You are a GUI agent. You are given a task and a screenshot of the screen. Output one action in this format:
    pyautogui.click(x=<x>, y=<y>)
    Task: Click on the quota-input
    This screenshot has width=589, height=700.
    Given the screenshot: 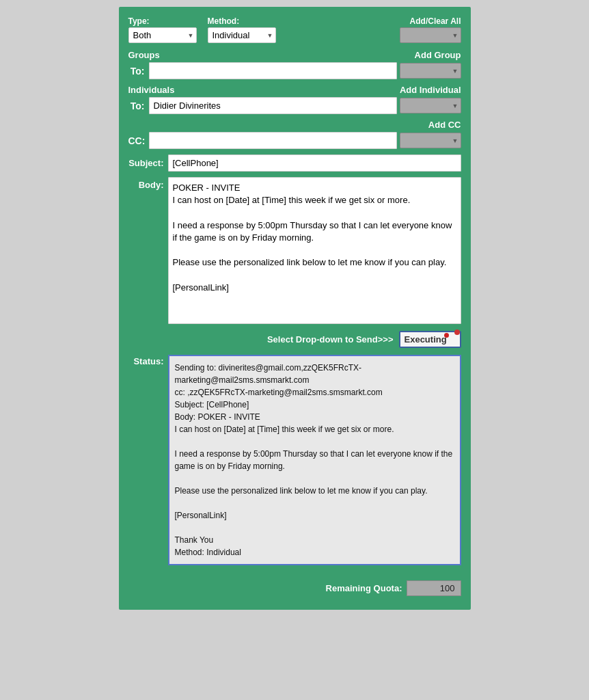 What is the action you would take?
    pyautogui.click(x=434, y=588)
    